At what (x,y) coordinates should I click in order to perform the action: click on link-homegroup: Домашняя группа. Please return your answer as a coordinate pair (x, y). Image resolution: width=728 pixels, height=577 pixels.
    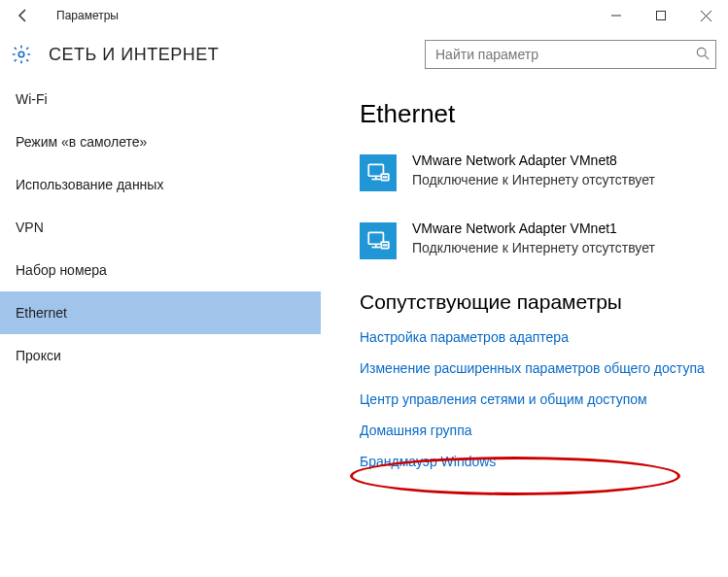
    Looking at the image, I should click on (538, 430).